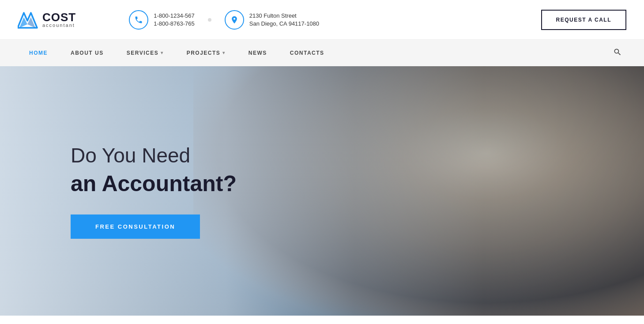 The width and height of the screenshot is (644, 324). Describe the element at coordinates (38, 53) in the screenshot. I see `nav-link-home: HOME` at that location.